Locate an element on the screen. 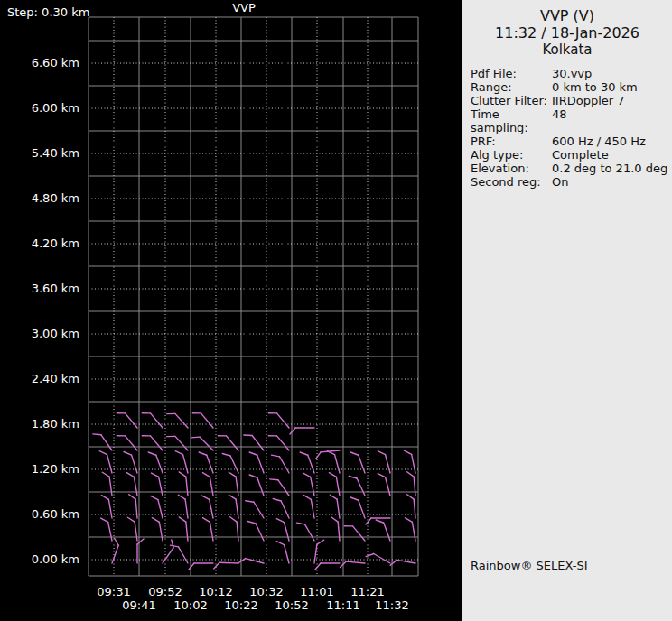 The height and width of the screenshot is (621, 672). info-value: IIRDoppler 7 is located at coordinates (611, 101).